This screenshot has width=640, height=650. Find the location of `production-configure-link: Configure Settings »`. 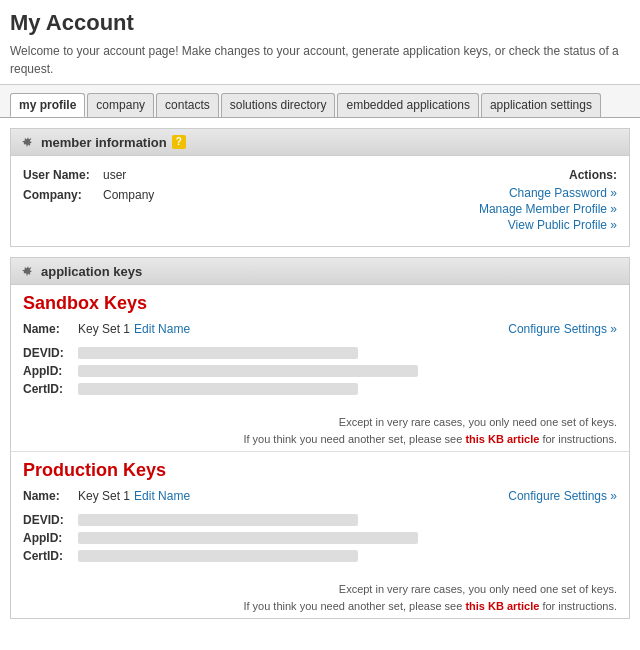

production-configure-link: Configure Settings » is located at coordinates (562, 496).